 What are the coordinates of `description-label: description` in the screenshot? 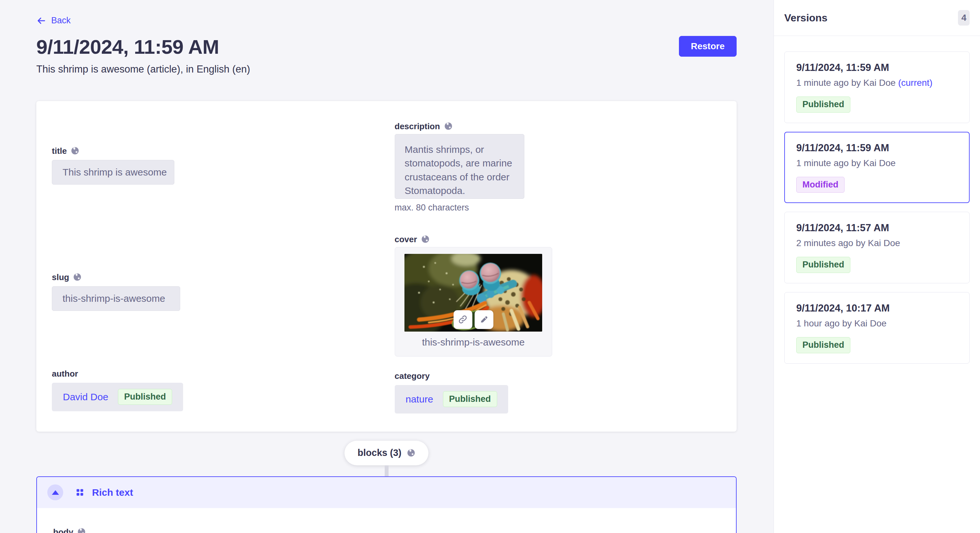 It's located at (418, 126).